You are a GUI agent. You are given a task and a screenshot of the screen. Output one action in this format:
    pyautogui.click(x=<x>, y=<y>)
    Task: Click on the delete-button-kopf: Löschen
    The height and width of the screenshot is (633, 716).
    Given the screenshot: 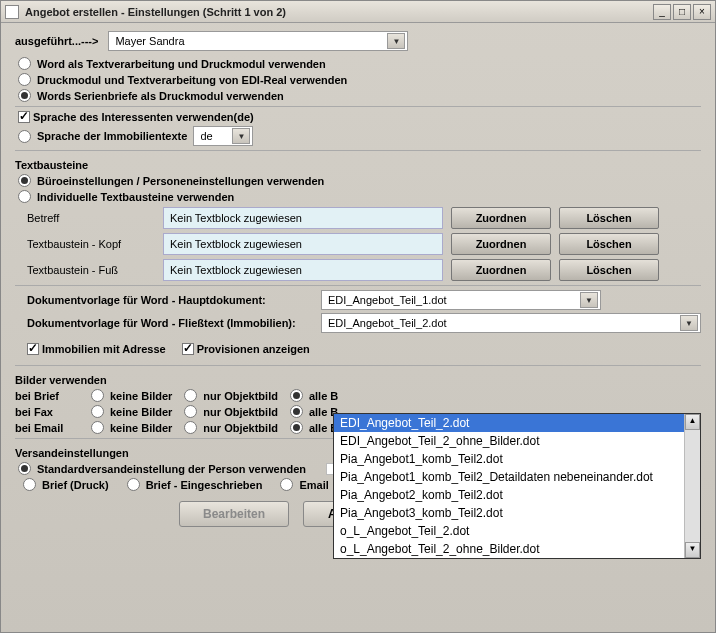 What is the action you would take?
    pyautogui.click(x=609, y=244)
    